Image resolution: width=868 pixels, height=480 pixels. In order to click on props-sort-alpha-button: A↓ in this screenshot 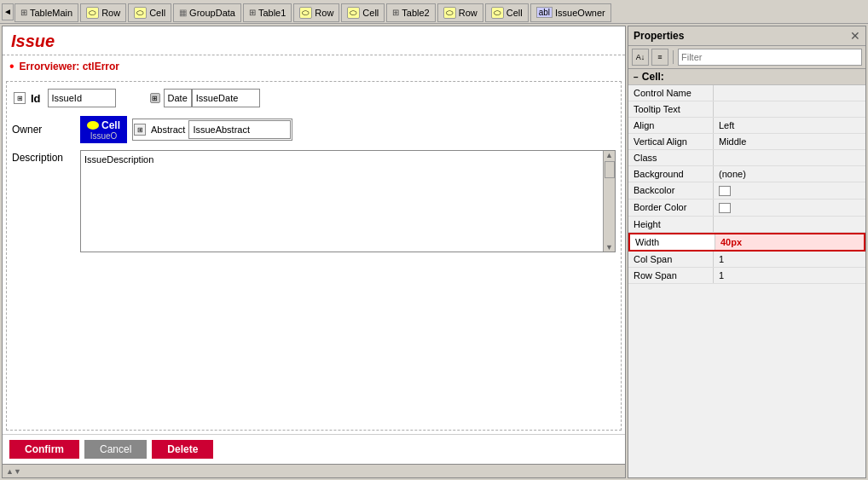, I will do `click(640, 57)`.